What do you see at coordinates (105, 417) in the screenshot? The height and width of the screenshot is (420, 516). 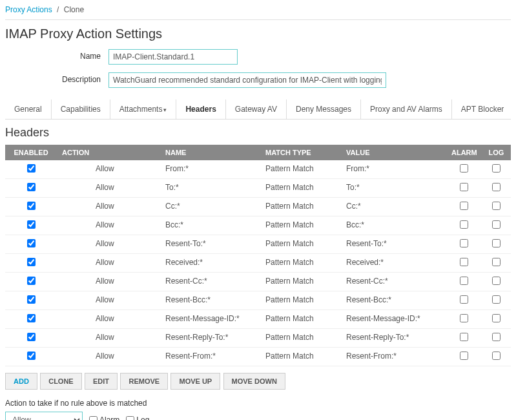 I see `fallback-alarm-label: Alarm` at bounding box center [105, 417].